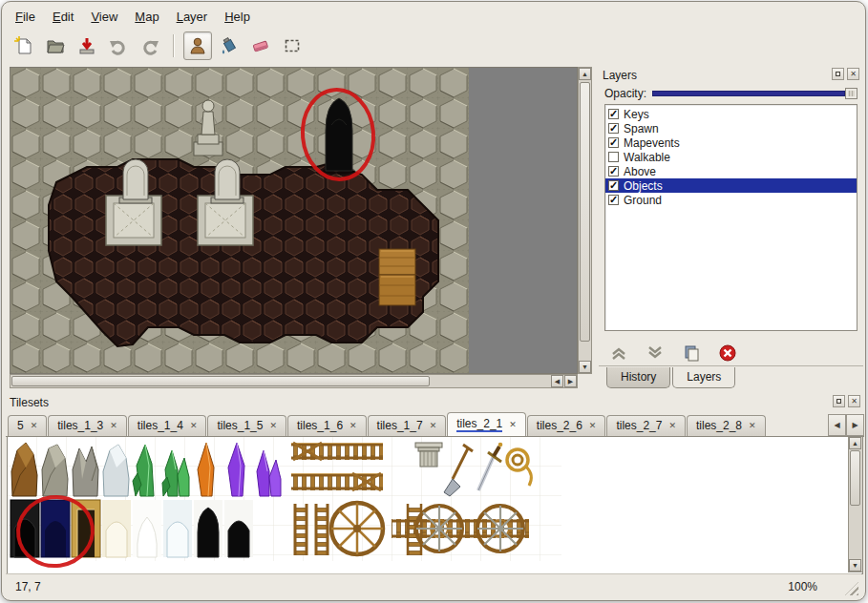 The width and height of the screenshot is (868, 603). Describe the element at coordinates (261, 46) in the screenshot. I see `eraser-tool-button` at that location.